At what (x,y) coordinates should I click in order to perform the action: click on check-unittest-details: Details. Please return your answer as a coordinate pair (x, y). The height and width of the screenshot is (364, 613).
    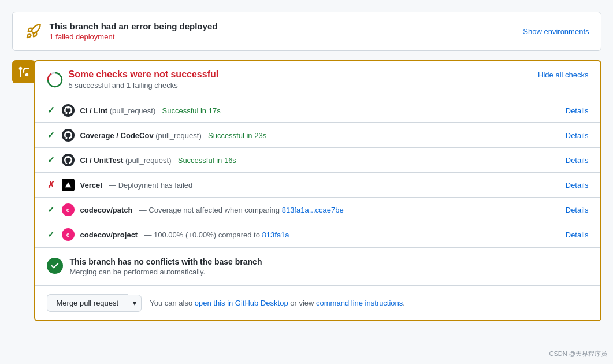
    Looking at the image, I should click on (577, 161).